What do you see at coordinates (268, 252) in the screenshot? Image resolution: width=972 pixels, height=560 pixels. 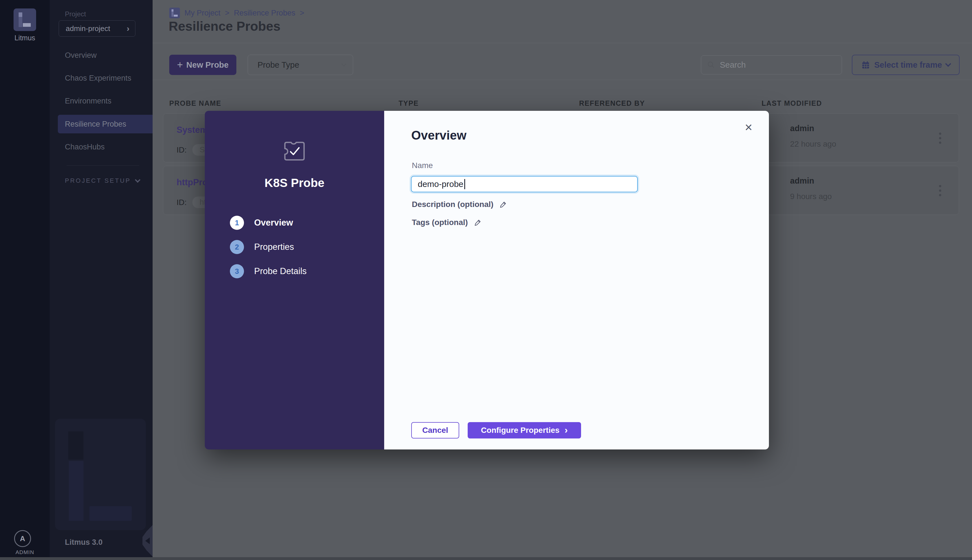 I see `wizard-steps: 1 Overview 2 Properties 3 Probe Details` at bounding box center [268, 252].